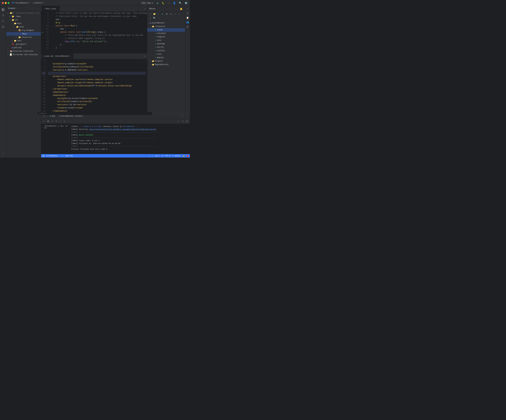  Describe the element at coordinates (3, 154) in the screenshot. I see `activity-more-icon: ⋯` at that location.